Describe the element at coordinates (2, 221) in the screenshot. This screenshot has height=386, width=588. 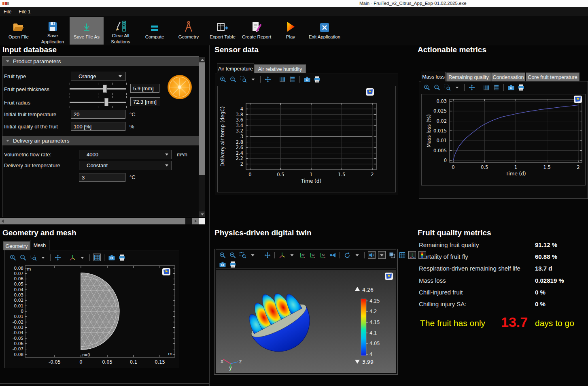
I see `scroll-left-button` at that location.